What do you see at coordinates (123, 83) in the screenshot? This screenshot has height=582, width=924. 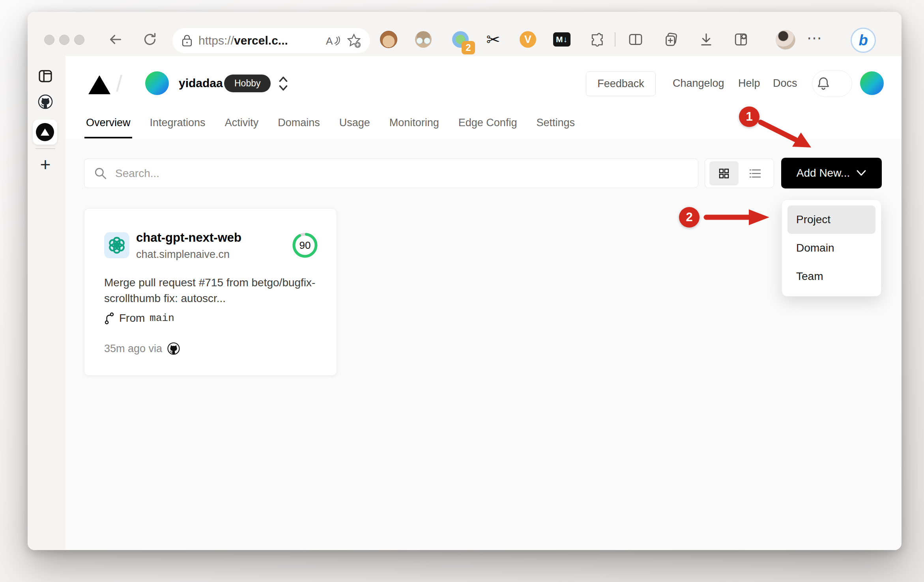 I see `breadcrumb-slash: /` at bounding box center [123, 83].